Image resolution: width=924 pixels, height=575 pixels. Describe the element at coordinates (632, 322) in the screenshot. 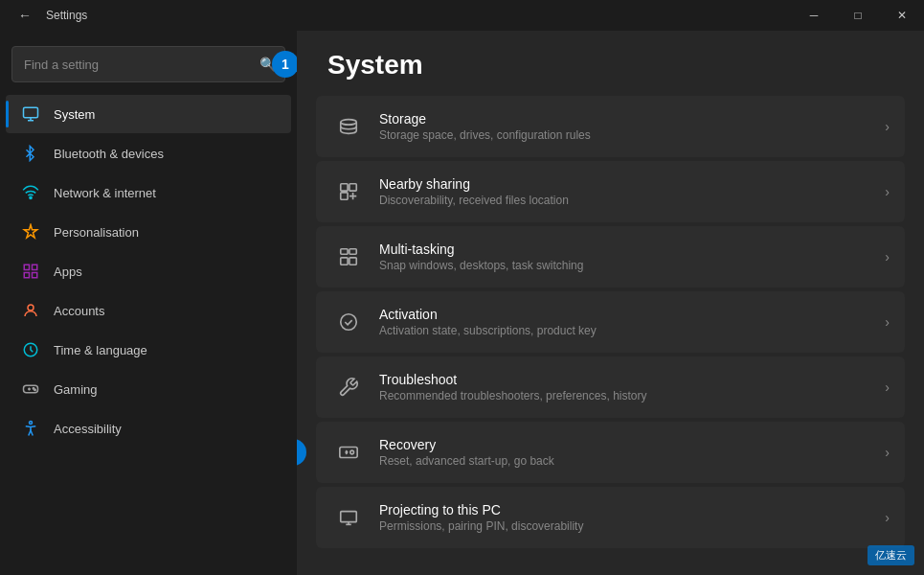

I see `settings-item-text: Activation Activation state, subscriptio…` at that location.